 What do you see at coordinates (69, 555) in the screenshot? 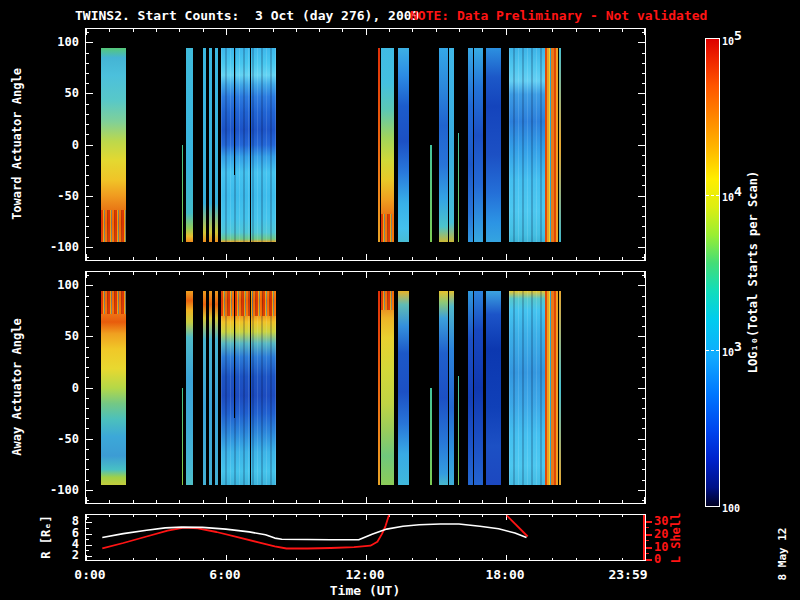
I see `r-tick-label: 2` at bounding box center [69, 555].